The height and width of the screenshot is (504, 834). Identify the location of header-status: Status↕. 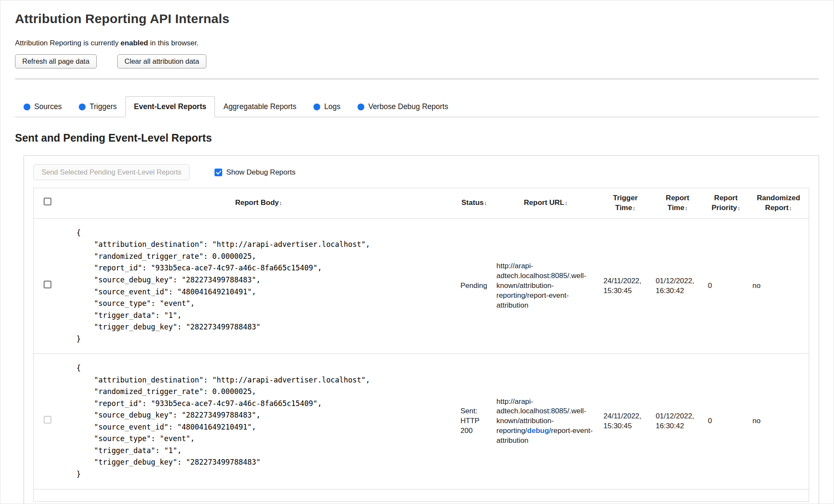
(474, 204).